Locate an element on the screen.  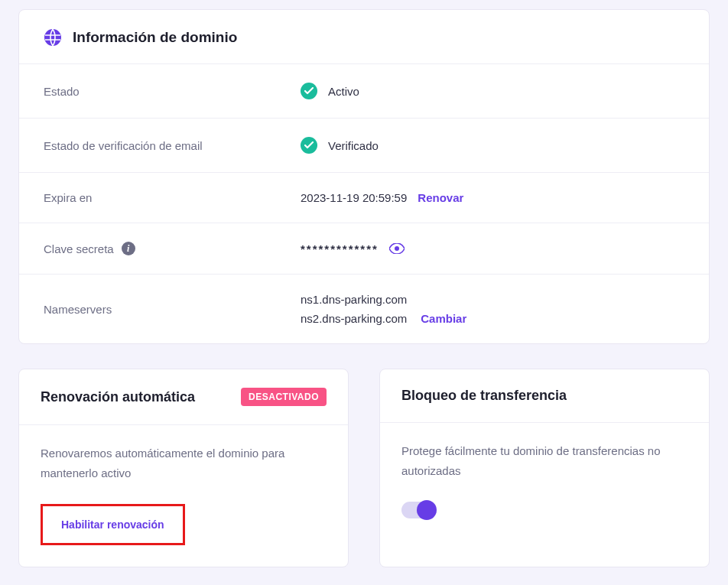
globe-icon is located at coordinates (53, 37).